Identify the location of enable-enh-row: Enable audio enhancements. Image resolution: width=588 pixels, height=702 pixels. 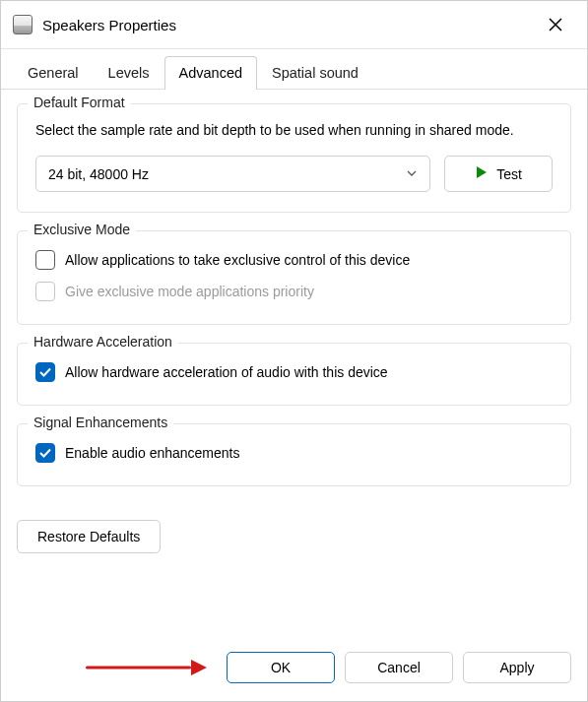
(294, 453).